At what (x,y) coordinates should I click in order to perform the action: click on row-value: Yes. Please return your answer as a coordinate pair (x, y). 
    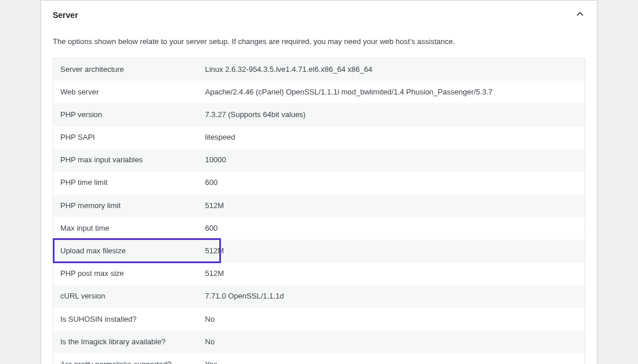
    Looking at the image, I should click on (392, 358).